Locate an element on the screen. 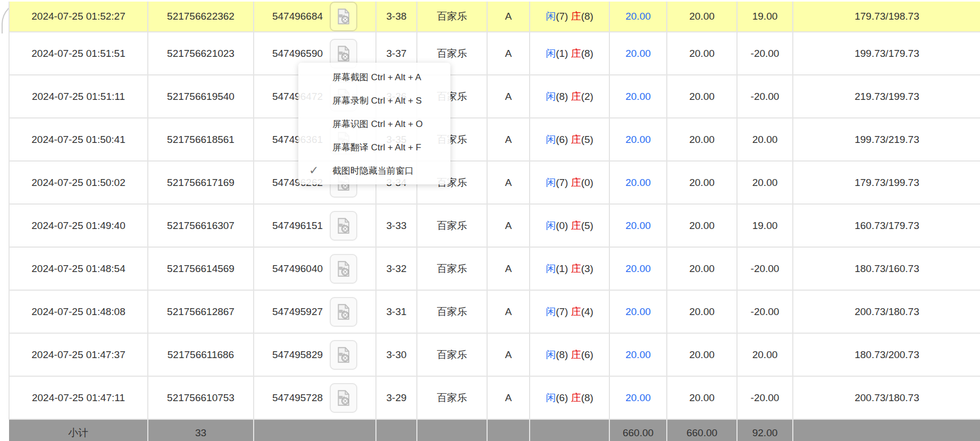  banker-score: (0) is located at coordinates (587, 183).